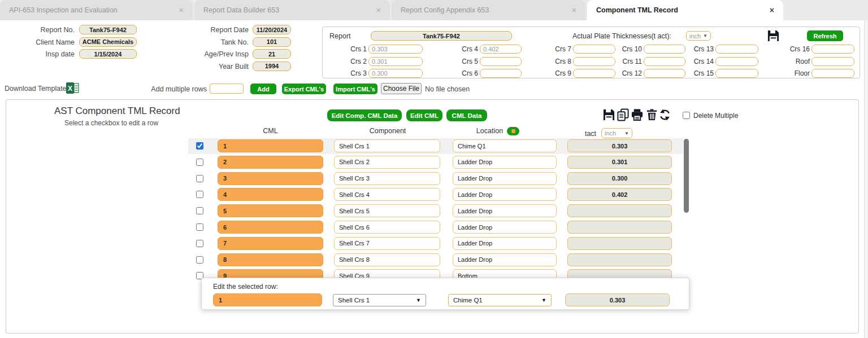 The height and width of the screenshot is (338, 868). Describe the element at coordinates (505, 146) in the screenshot. I see `row-location-cell: Chime Q1` at that location.